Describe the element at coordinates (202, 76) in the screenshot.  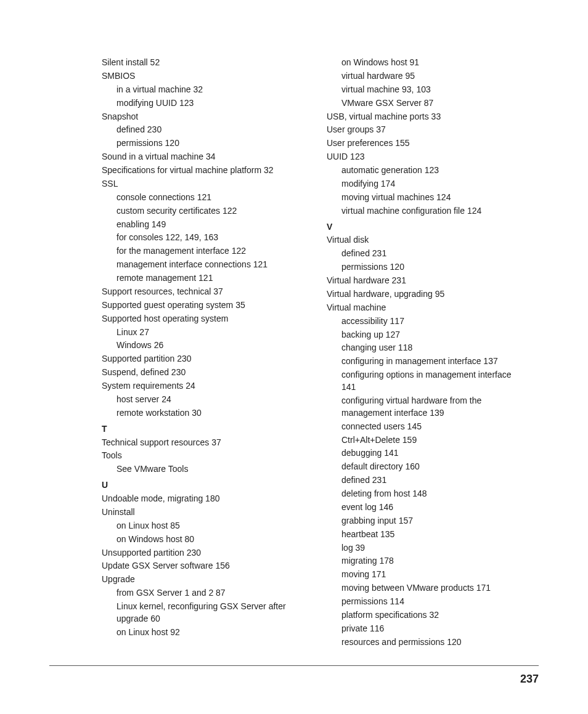
I see `index-entry: SMBIOS` at that location.